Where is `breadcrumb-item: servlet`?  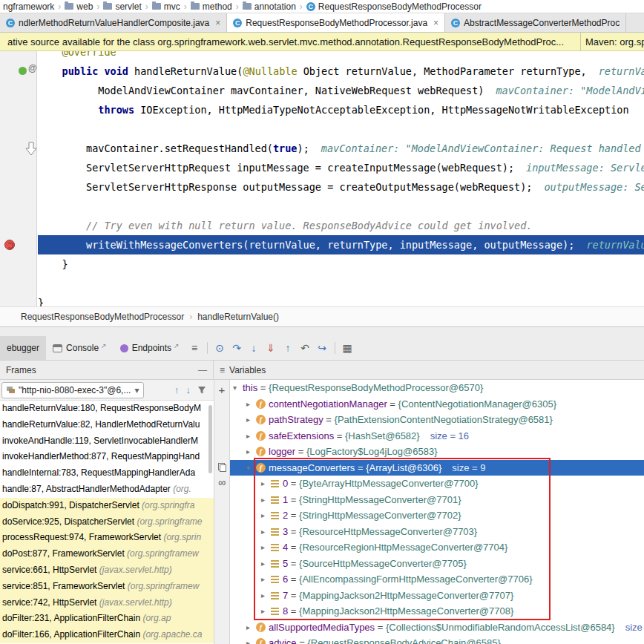
breadcrumb-item: servlet is located at coordinates (122, 7).